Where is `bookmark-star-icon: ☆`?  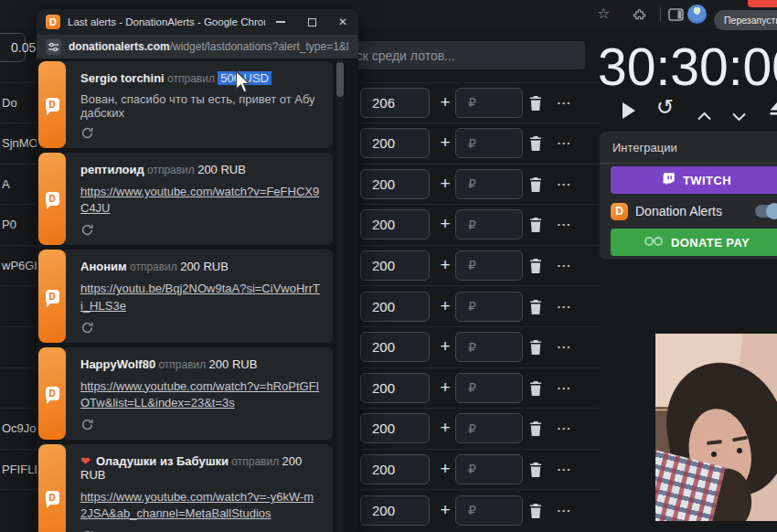 bookmark-star-icon: ☆ is located at coordinates (603, 13).